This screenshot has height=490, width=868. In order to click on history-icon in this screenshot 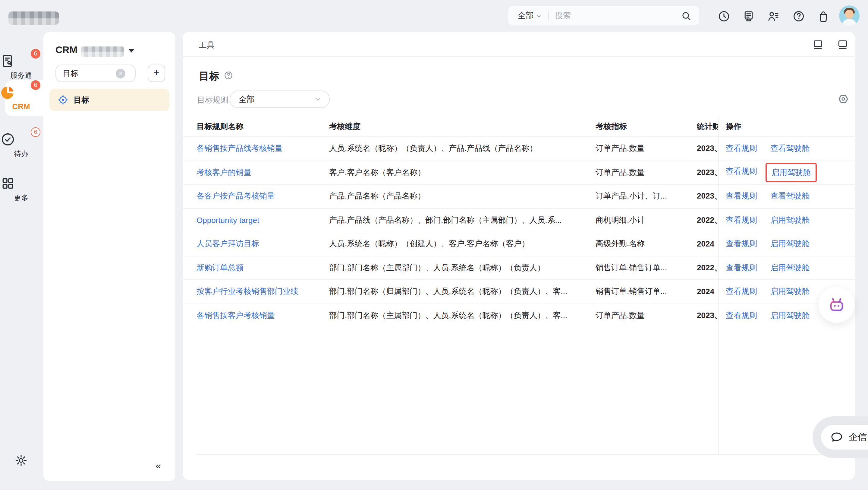, I will do `click(724, 16)`.